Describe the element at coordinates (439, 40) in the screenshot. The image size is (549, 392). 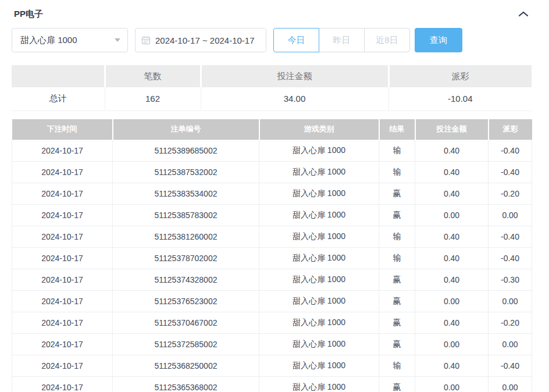
I see `query-button: 查询` at that location.